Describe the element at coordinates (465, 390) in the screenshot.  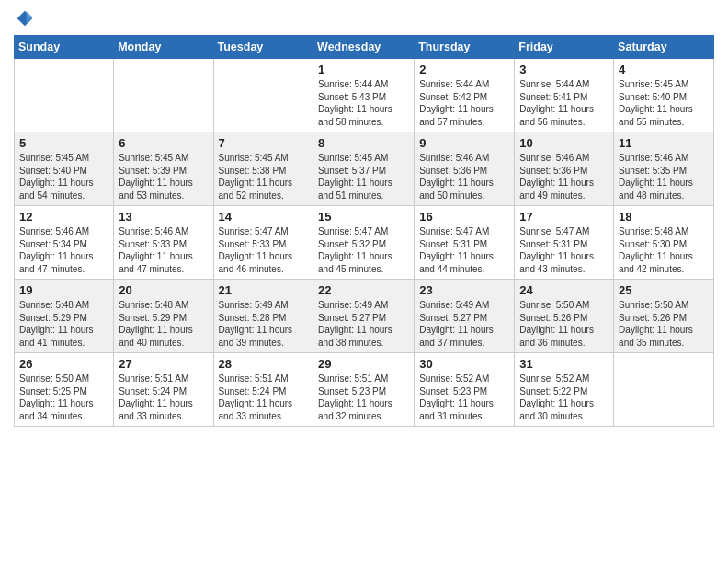
I see `calendar-cell: 30Sunrise: 5:52 AM Sunset: 5:23 PM Dayli…` at that location.